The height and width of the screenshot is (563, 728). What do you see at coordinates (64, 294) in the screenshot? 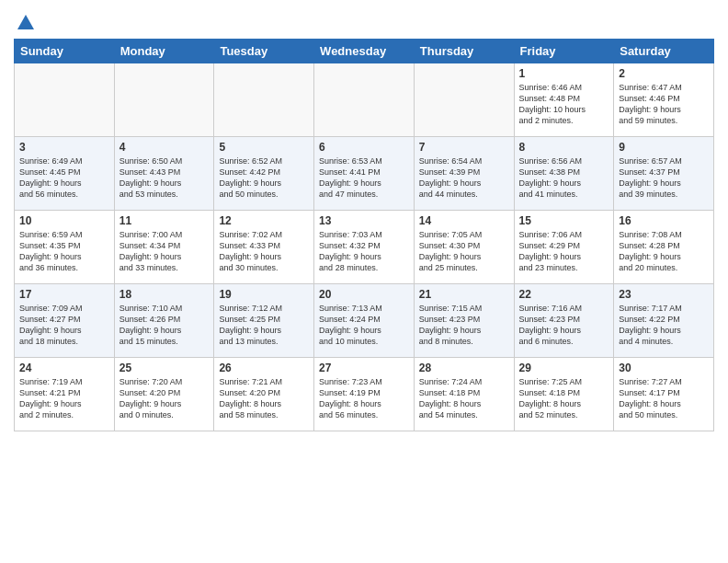
I see `day-number: 17` at bounding box center [64, 294].